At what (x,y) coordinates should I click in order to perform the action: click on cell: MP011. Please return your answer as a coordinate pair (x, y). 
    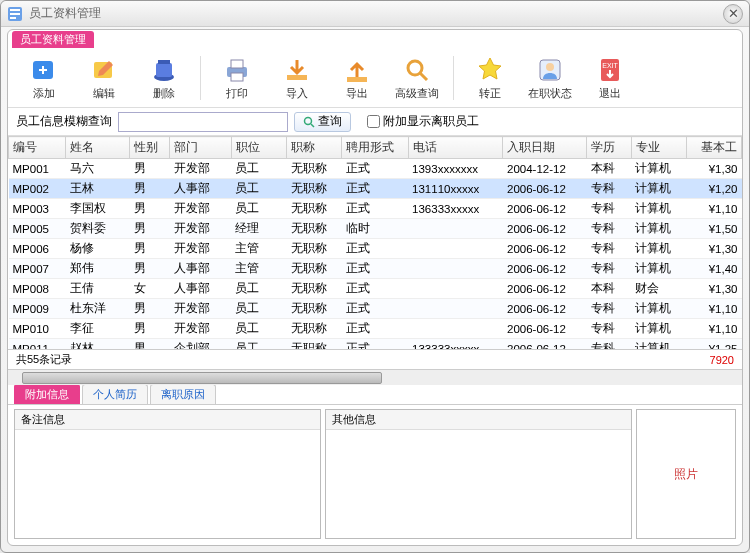
    Looking at the image, I should click on (38, 344).